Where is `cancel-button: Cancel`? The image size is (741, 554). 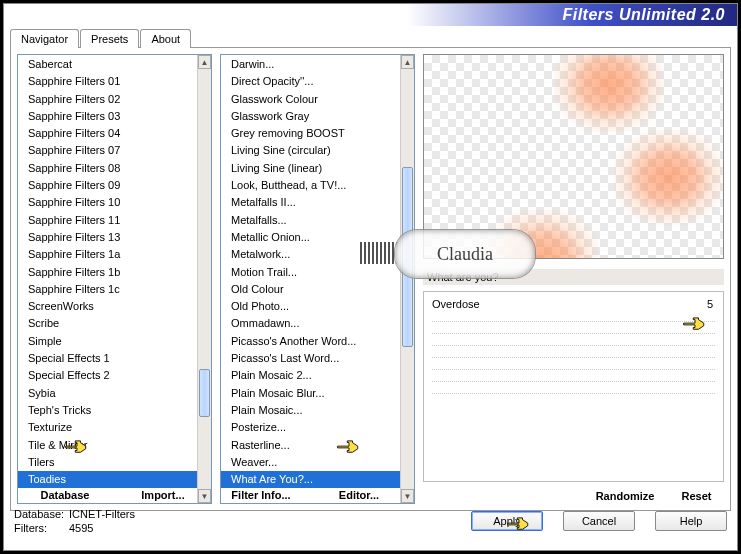 cancel-button: Cancel is located at coordinates (599, 521).